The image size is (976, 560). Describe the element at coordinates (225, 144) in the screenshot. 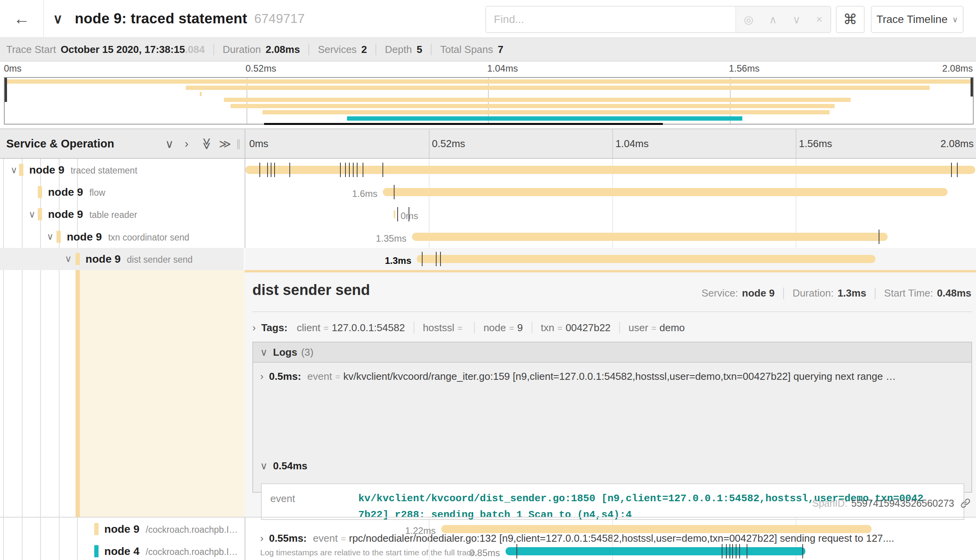

I see `expand-all-icon: ≫` at that location.